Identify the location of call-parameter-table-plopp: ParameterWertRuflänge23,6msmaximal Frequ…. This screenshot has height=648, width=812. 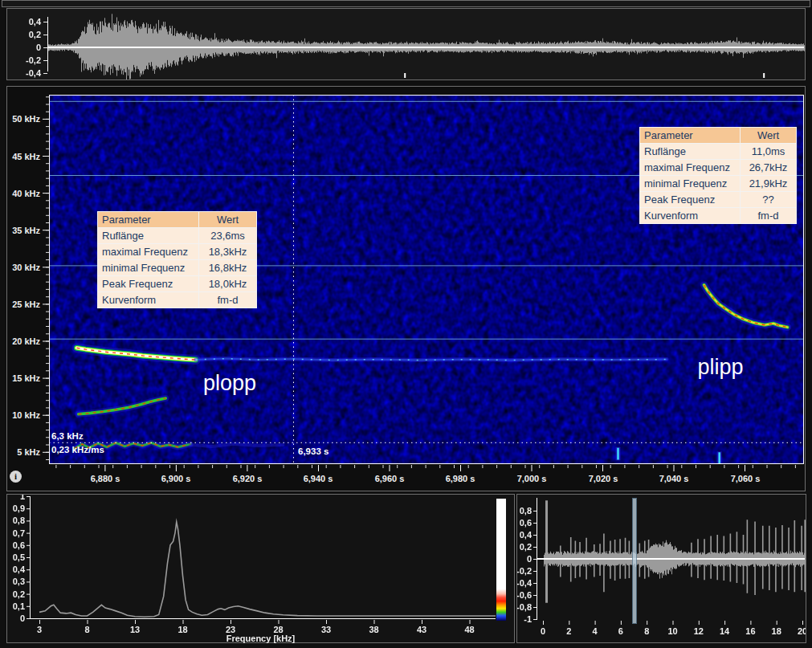
(177, 260).